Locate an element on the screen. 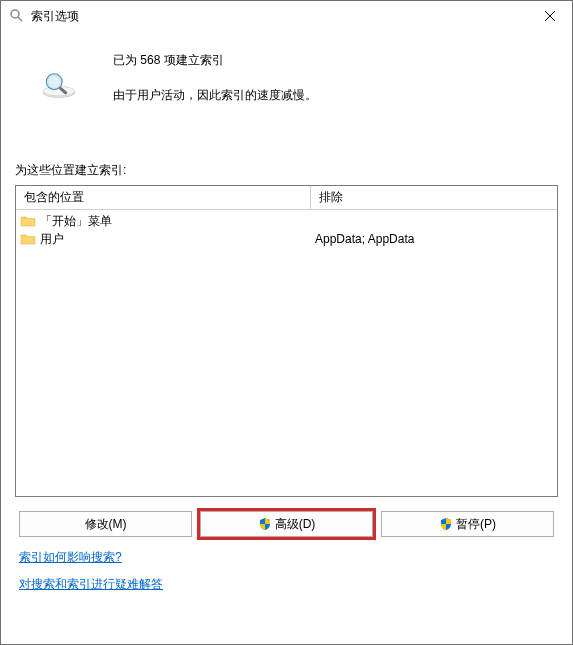 Image resolution: width=573 pixels, height=645 pixels. column-included: 包含的位置 is located at coordinates (164, 198).